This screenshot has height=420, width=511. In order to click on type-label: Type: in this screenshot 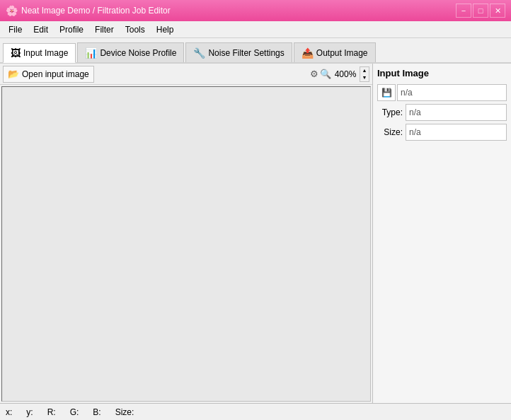, I will do `click(391, 112)`.